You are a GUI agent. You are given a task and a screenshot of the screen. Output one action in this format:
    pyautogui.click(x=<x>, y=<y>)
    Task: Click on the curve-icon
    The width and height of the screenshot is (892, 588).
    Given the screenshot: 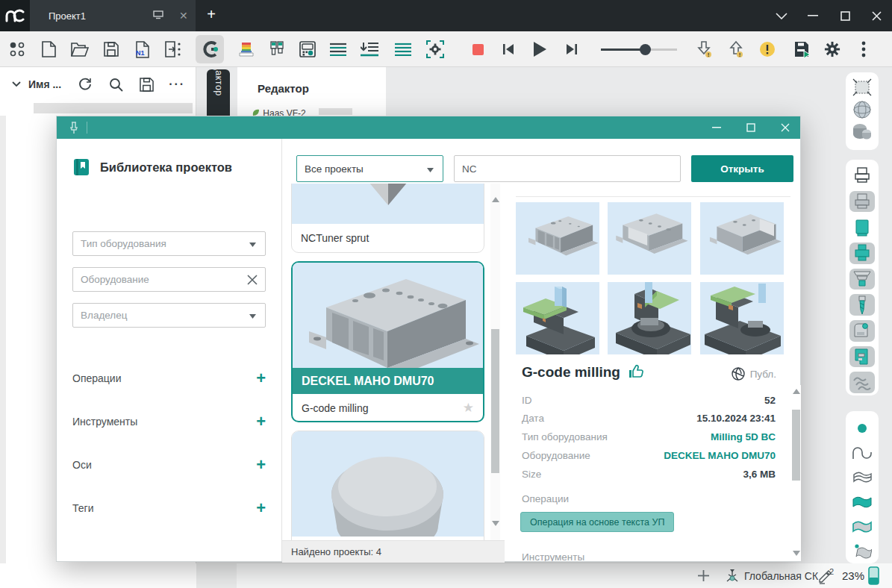 What is the action you would take?
    pyautogui.click(x=862, y=452)
    